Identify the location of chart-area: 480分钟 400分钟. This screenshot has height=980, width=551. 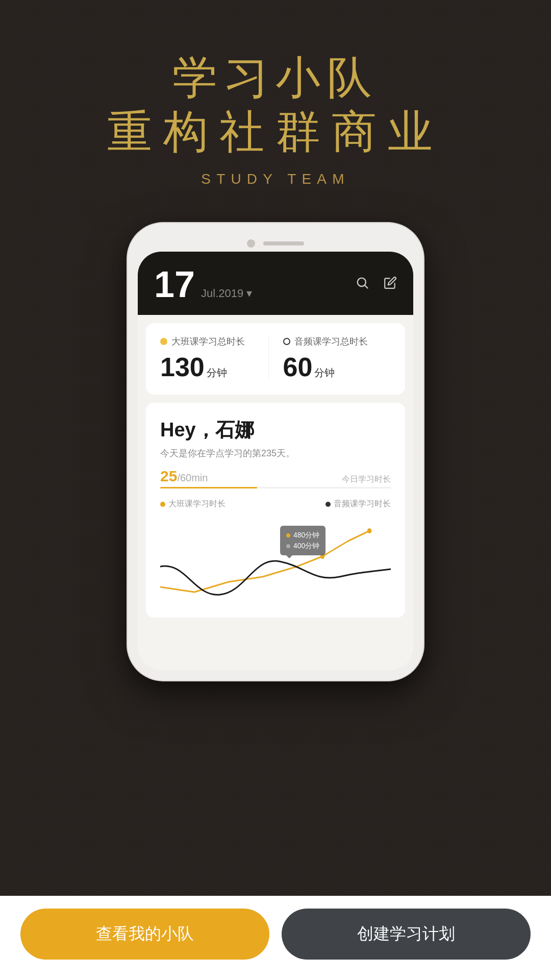
(276, 567).